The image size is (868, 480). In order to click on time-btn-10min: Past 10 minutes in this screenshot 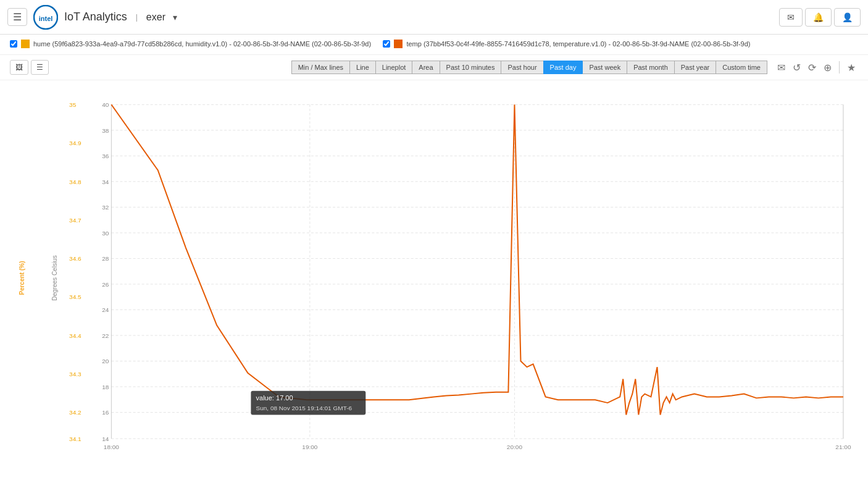, I will do `click(470, 67)`.